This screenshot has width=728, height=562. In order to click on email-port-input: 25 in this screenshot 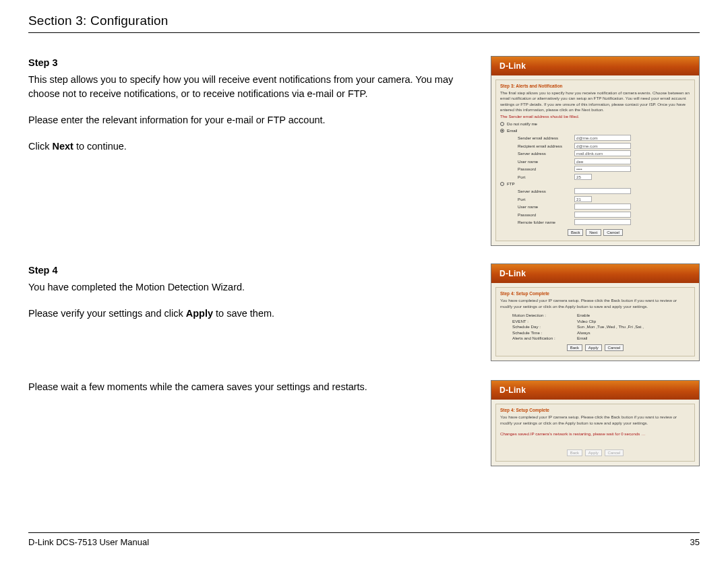, I will do `click(583, 177)`.